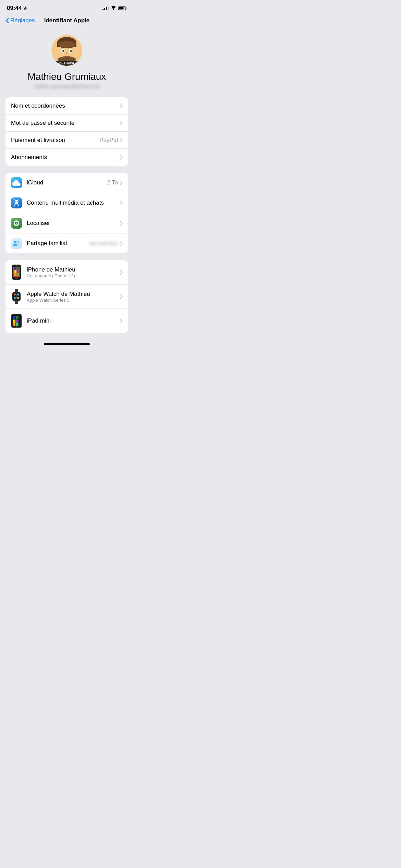 The width and height of the screenshot is (401, 868). I want to click on nav-bar: Réglages Identifiant Apple, so click(67, 21).